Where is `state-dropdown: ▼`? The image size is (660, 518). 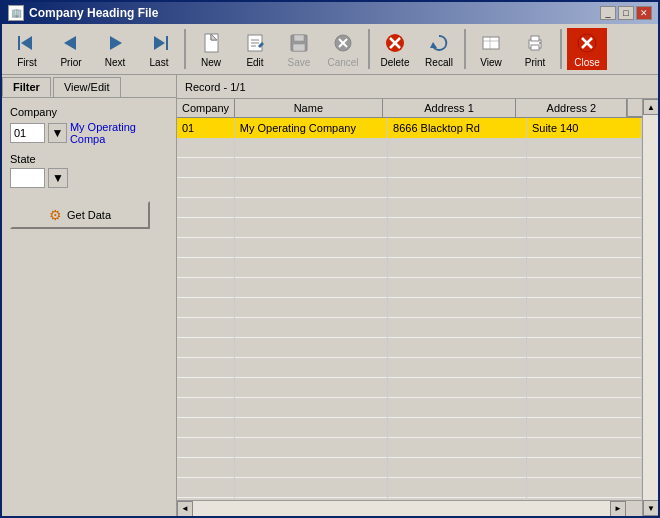
state-dropdown: ▼ is located at coordinates (58, 178).